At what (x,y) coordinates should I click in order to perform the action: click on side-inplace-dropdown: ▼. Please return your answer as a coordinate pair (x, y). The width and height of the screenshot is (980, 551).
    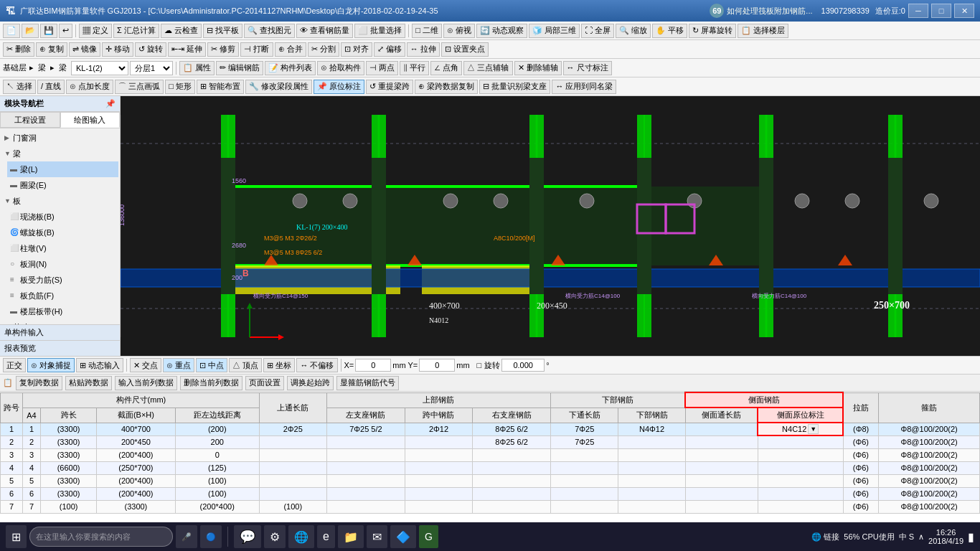
    Looking at the image, I should click on (814, 429).